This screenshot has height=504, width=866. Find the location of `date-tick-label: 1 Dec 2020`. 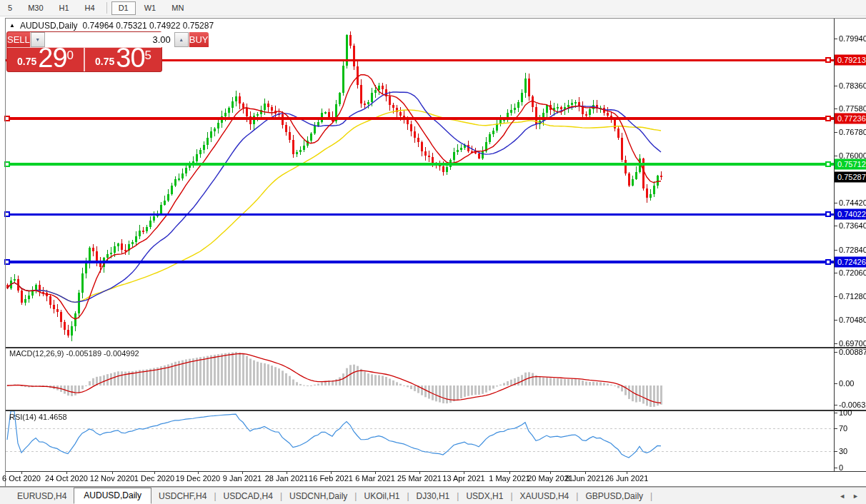

date-tick-label: 1 Dec 2020 is located at coordinates (154, 478).